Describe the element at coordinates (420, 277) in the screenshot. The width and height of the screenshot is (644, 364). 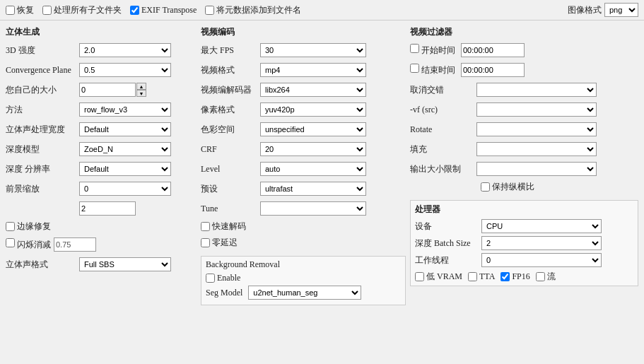
I see `low-vram-checkbox` at that location.